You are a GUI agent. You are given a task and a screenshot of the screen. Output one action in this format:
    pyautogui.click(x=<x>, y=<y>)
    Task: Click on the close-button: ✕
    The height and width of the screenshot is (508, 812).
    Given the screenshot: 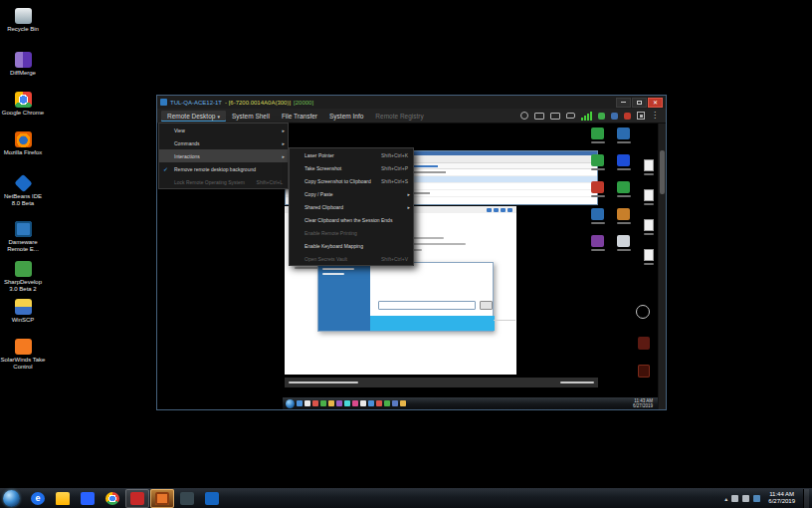 What is the action you would take?
    pyautogui.click(x=655, y=103)
    